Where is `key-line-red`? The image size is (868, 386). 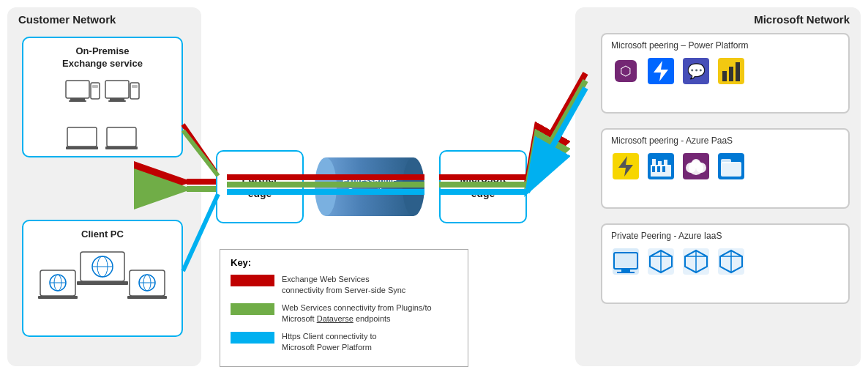
key-line-red is located at coordinates (252, 281).